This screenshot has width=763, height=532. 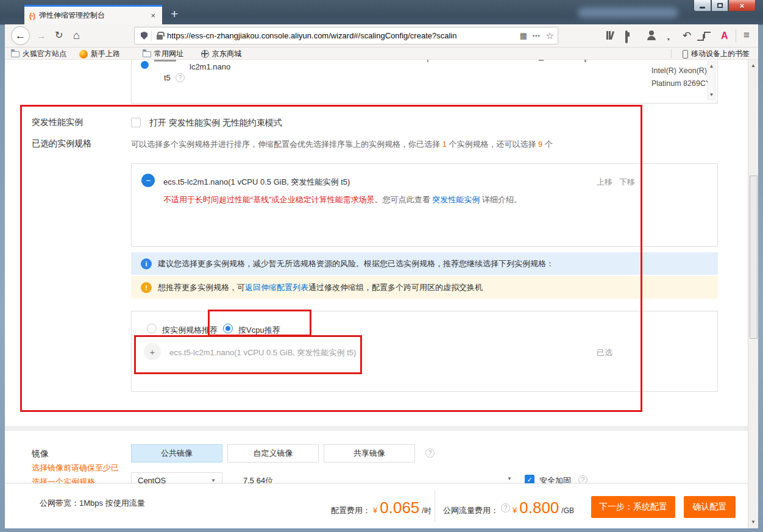 What do you see at coordinates (153, 16) in the screenshot?
I see `tab-close-icon: ×` at bounding box center [153, 16].